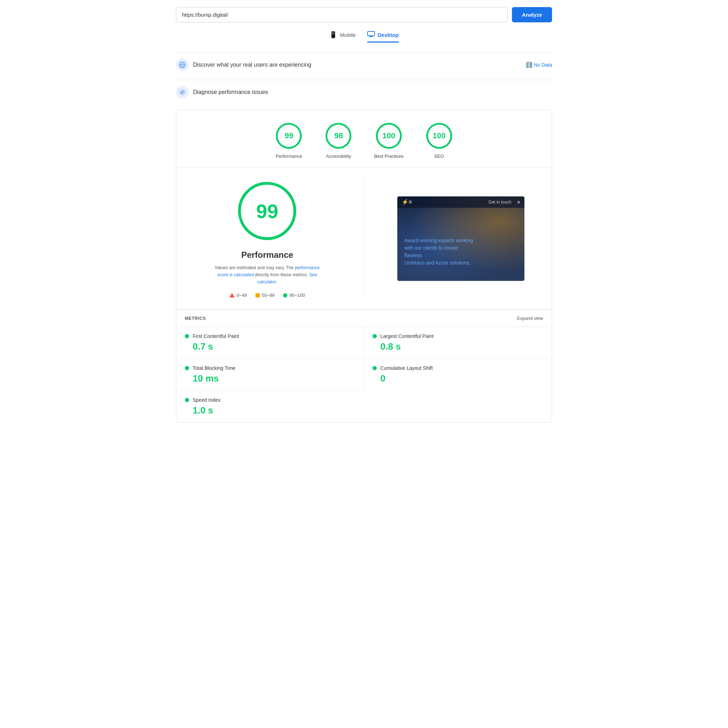  Describe the element at coordinates (270, 343) in the screenshot. I see `metric-item-fcp: First Contentful Paint 0.7 s` at that location.